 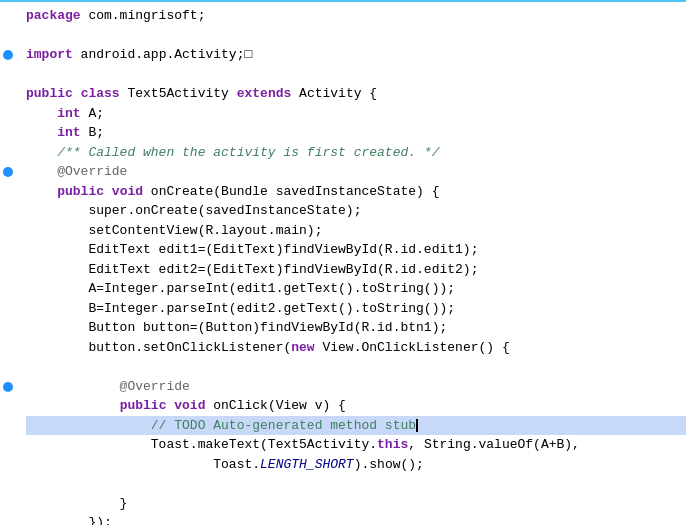 What do you see at coordinates (8, 172) in the screenshot?
I see `breakpoint-line9` at bounding box center [8, 172].